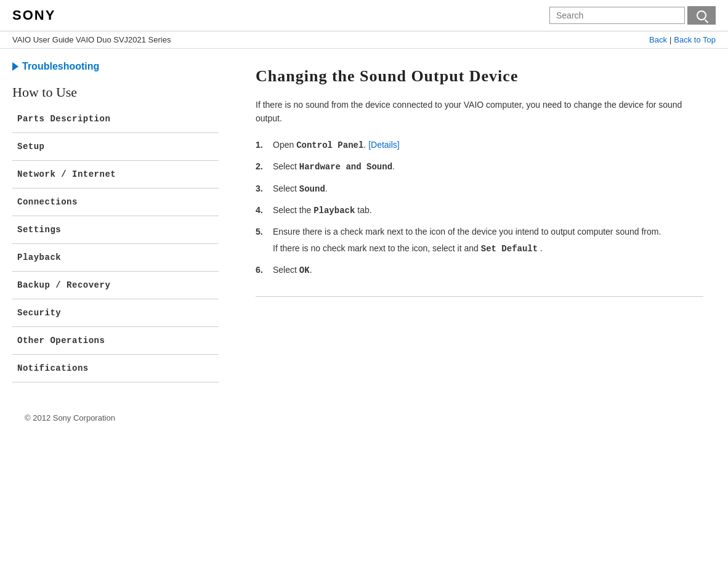 The image size is (728, 566). What do you see at coordinates (116, 341) in the screenshot?
I see `nav-item-other: Other Operations` at bounding box center [116, 341].